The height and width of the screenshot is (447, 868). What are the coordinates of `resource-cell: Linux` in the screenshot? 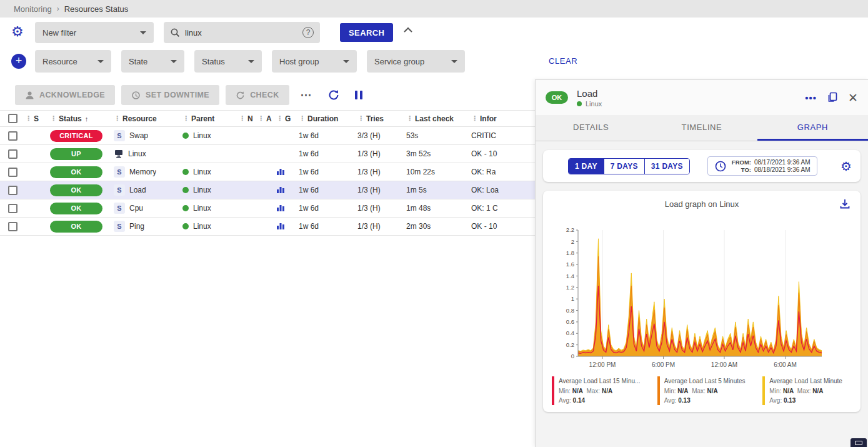 It's located at (148, 154).